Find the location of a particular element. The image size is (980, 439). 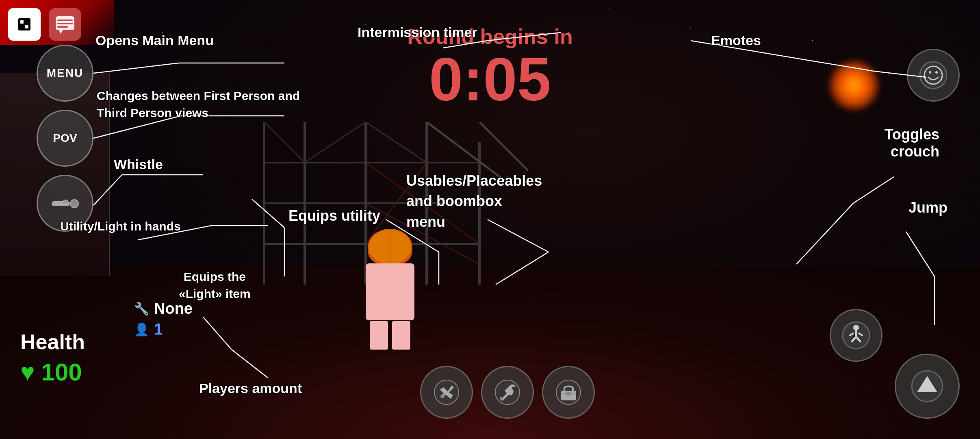

character-legs is located at coordinates (390, 335).